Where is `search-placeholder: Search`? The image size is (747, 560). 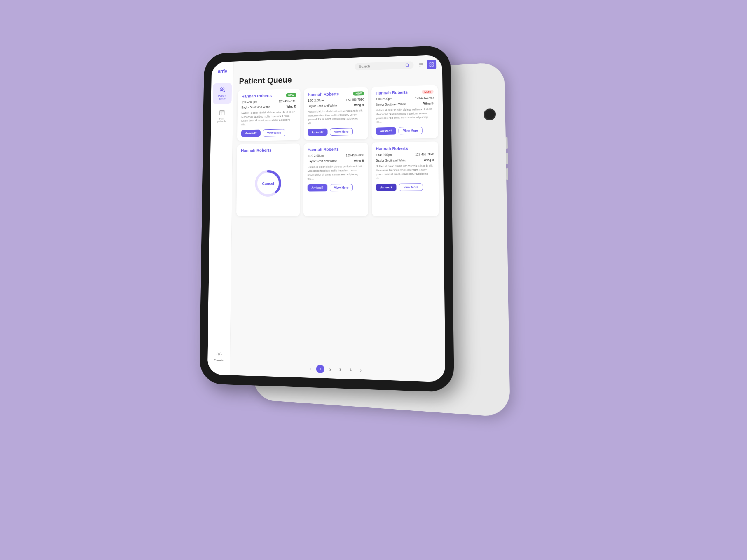 search-placeholder: Search is located at coordinates (381, 66).